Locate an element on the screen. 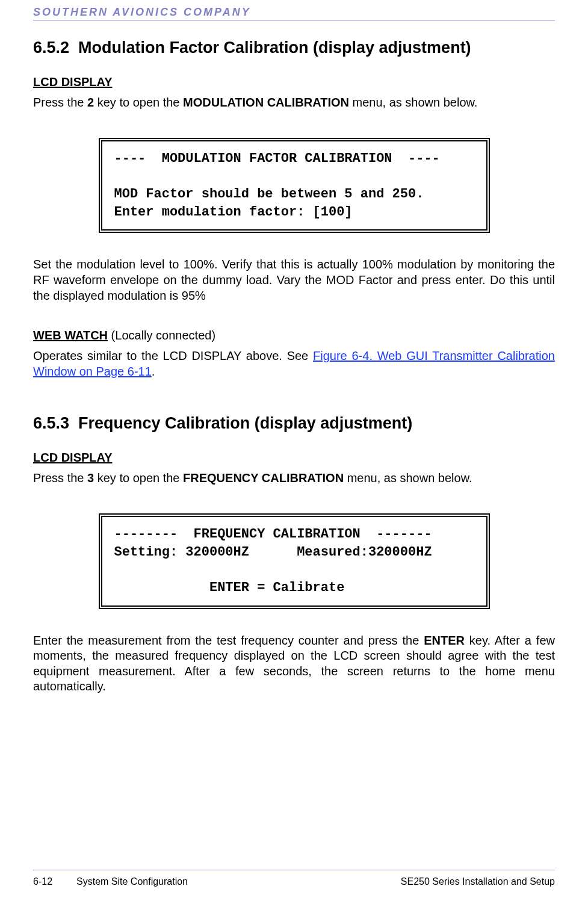 The image size is (588, 898). lcd-display-label-1: LCD DISPLAY is located at coordinates (294, 82).